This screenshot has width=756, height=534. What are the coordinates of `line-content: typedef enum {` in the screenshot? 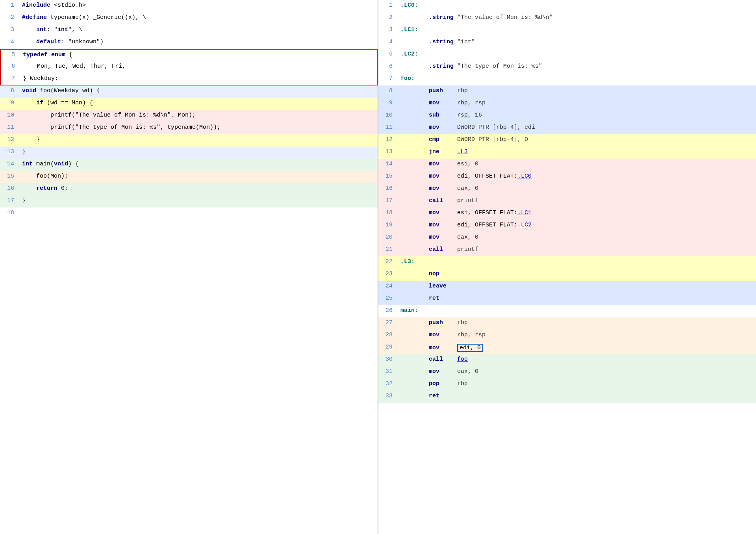 It's located at (198, 55).